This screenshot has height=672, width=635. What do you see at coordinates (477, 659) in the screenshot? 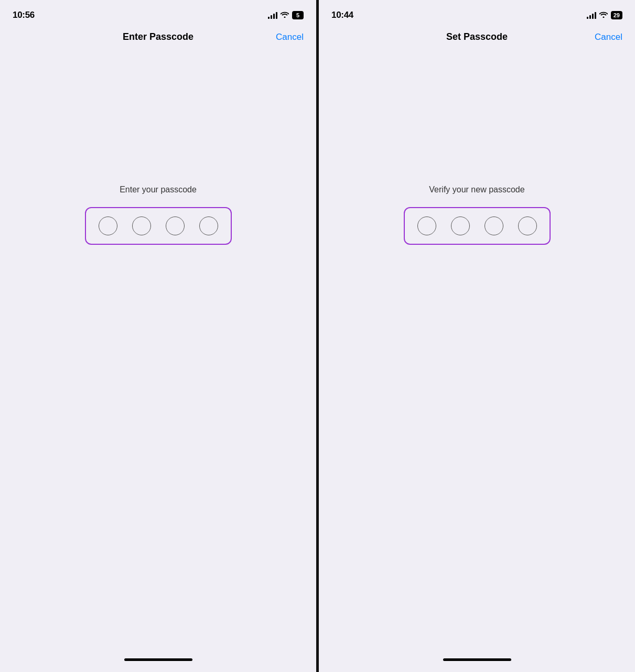
I see `right-home-bar` at bounding box center [477, 659].